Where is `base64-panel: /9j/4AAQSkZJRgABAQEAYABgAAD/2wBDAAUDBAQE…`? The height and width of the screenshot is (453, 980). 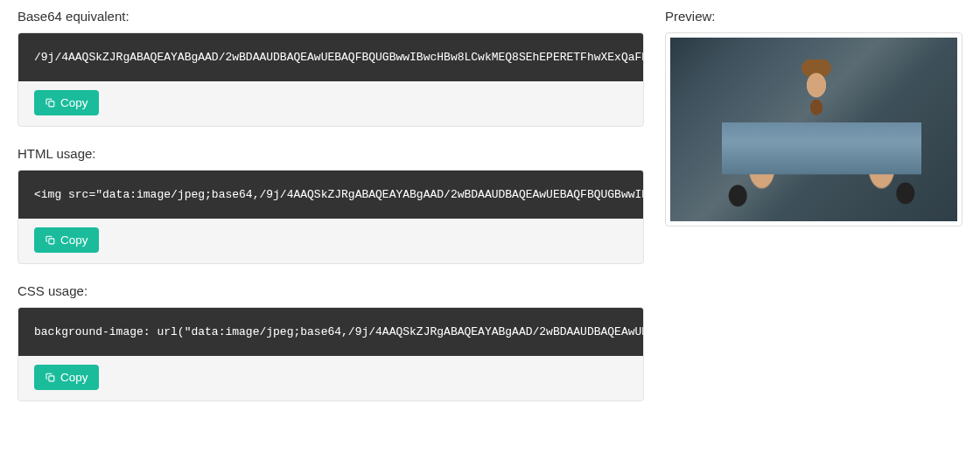
base64-panel: /9j/4AAQSkZJRgABAQEAYABgAAD/2wBDAAUDBAQE… is located at coordinates (331, 80).